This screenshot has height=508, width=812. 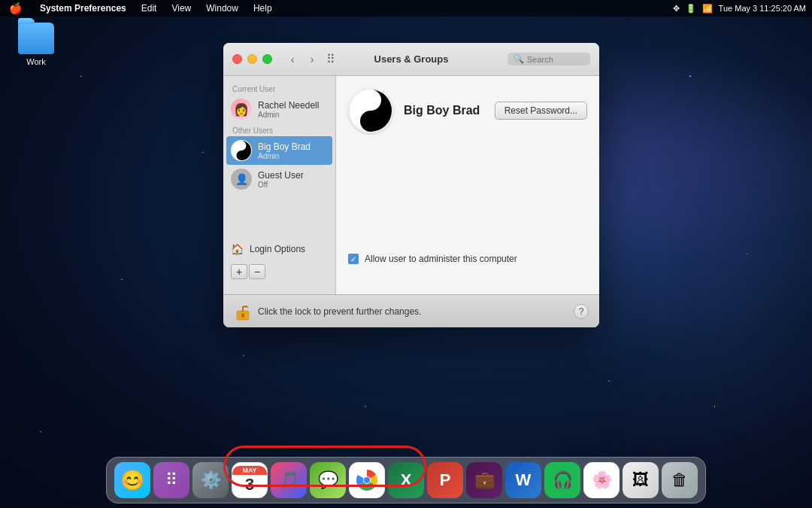 I want to click on folder-label: Work, so click(x=36, y=62).